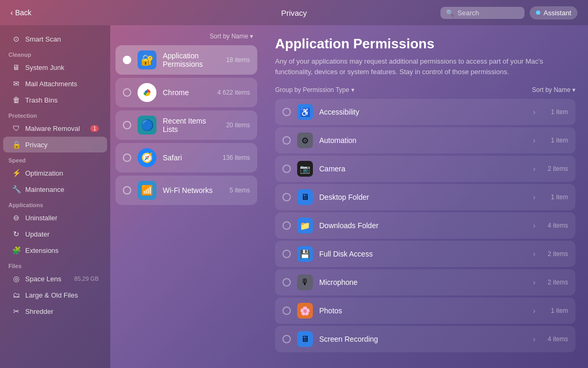 This screenshot has height=368, width=588. What do you see at coordinates (52, 128) in the screenshot?
I see `sidebar-item-label: Malware Removal` at bounding box center [52, 128].